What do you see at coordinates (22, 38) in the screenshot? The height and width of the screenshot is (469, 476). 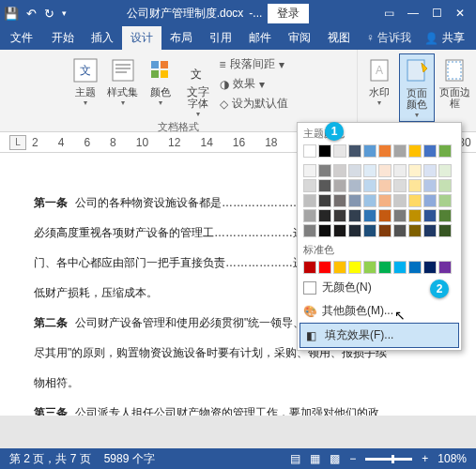 I see `tab-file: 文件` at bounding box center [22, 38].